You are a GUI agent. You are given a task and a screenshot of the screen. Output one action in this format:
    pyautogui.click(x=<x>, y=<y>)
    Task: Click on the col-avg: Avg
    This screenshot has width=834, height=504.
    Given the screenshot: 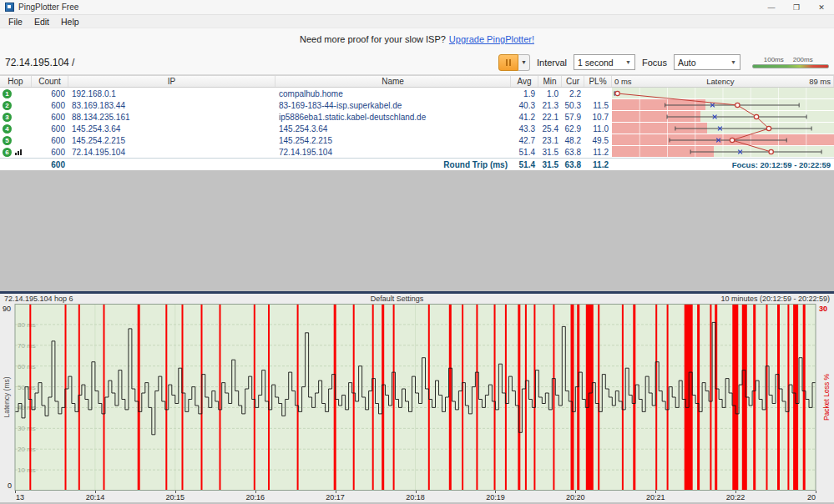 What is the action you would take?
    pyautogui.click(x=524, y=82)
    